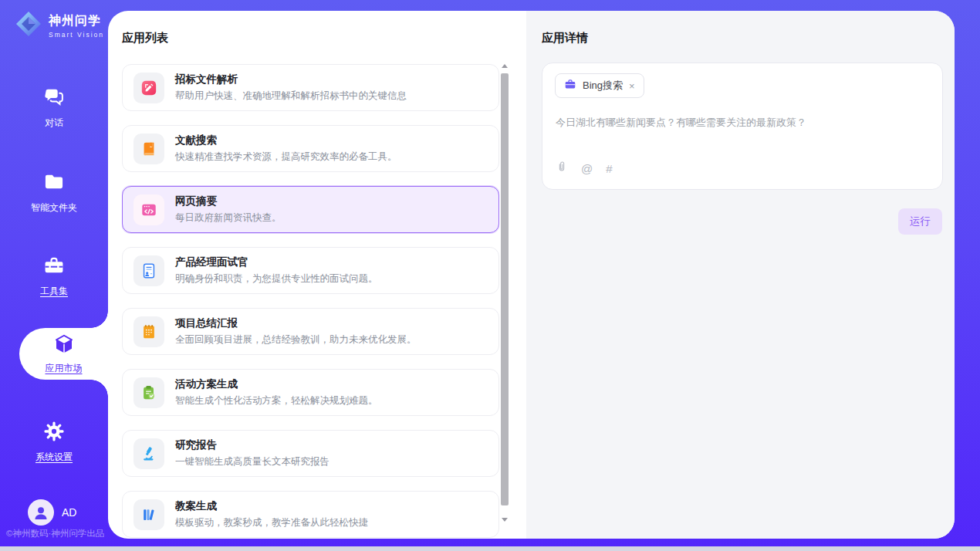 The height and width of the screenshot is (551, 980). What do you see at coordinates (286, 140) in the screenshot?
I see `app-name: 文献搜索` at bounding box center [286, 140].